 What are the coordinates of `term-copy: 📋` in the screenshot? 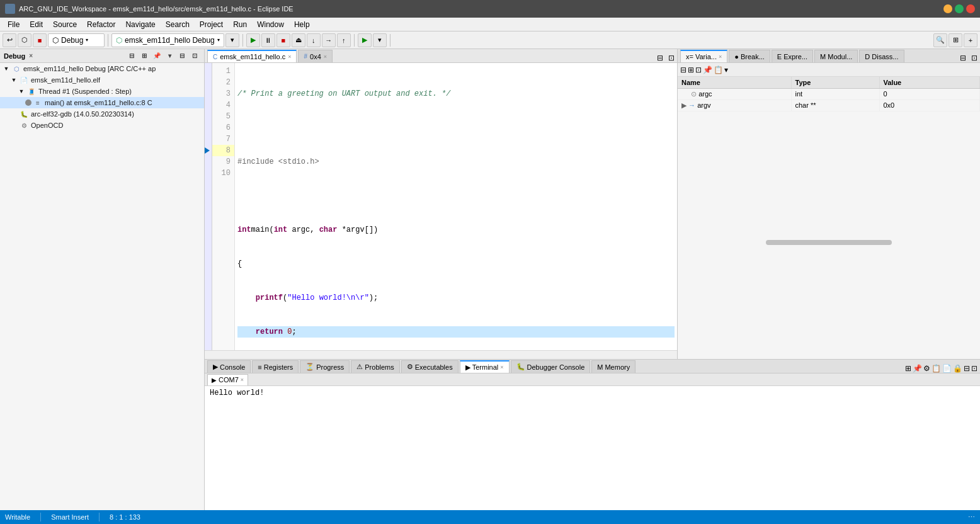 It's located at (936, 368).